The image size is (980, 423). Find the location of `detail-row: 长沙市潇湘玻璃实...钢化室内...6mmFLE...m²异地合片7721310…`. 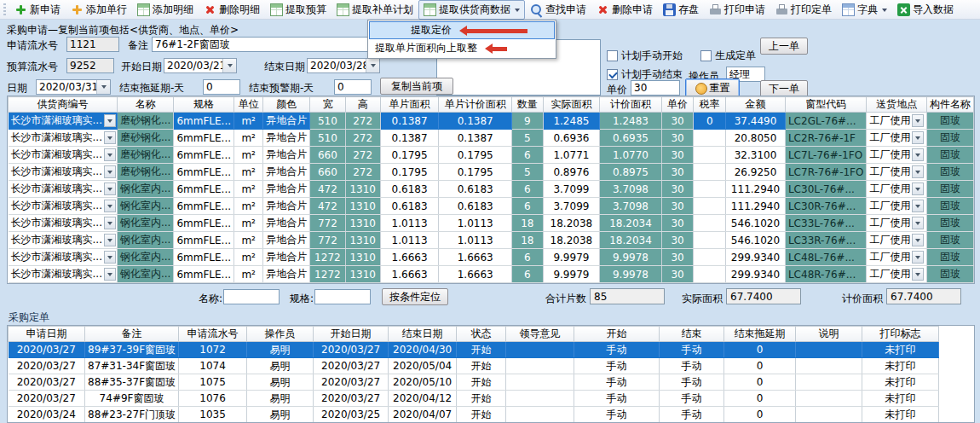

detail-row: 长沙市潇湘玻璃实...钢化室内...6mmFLE...m²异地合片7721310… is located at coordinates (491, 223).